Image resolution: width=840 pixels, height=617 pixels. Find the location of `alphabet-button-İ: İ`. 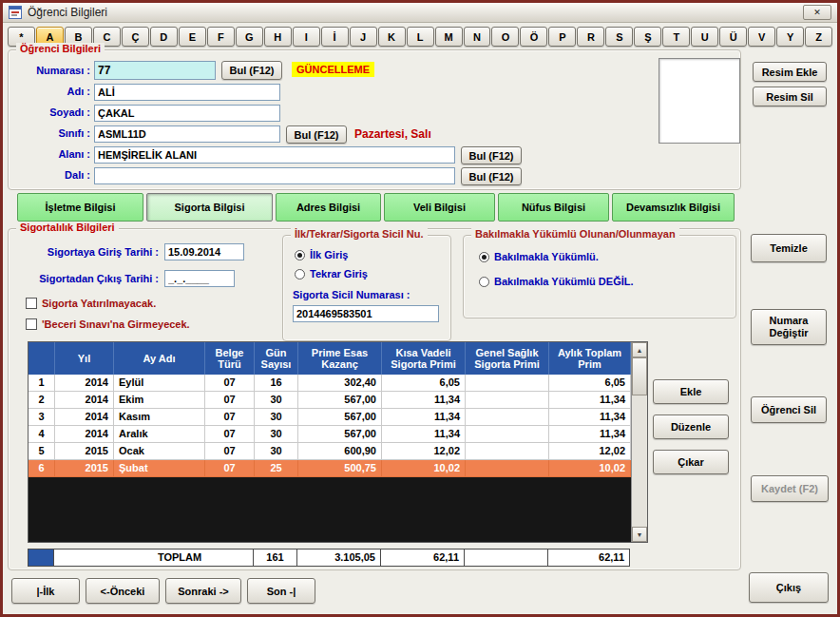

alphabet-button-İ: İ is located at coordinates (334, 36).